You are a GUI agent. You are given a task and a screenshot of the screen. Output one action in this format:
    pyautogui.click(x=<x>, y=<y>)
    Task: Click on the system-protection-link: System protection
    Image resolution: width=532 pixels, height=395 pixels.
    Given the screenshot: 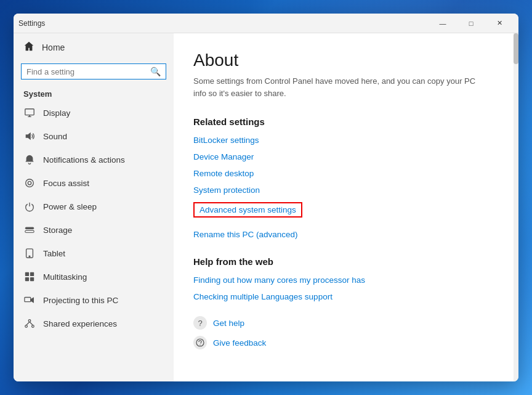 What is the action you would take?
    pyautogui.click(x=344, y=190)
    